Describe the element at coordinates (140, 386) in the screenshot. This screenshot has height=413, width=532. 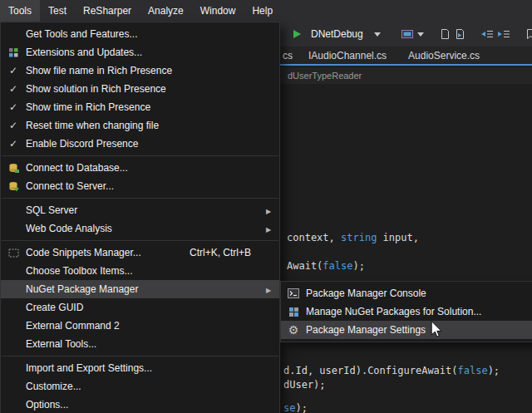
I see `menu-item-customize: Customize...` at that location.